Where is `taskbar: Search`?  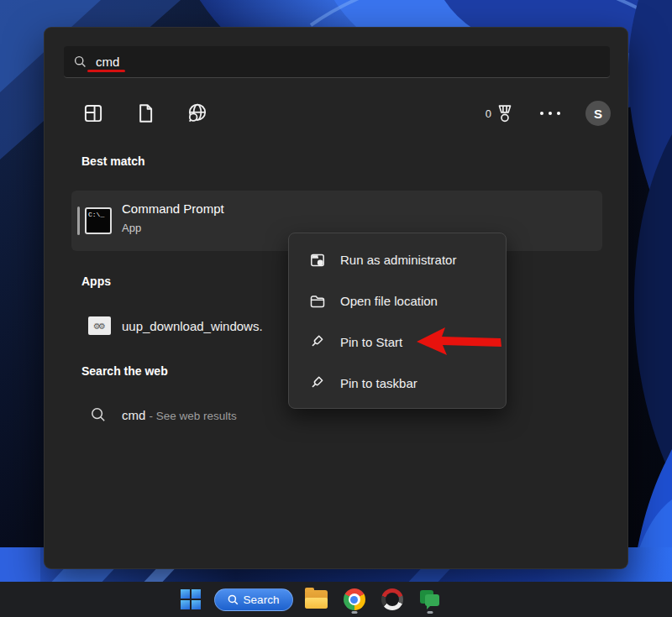 taskbar: Search is located at coordinates (336, 599).